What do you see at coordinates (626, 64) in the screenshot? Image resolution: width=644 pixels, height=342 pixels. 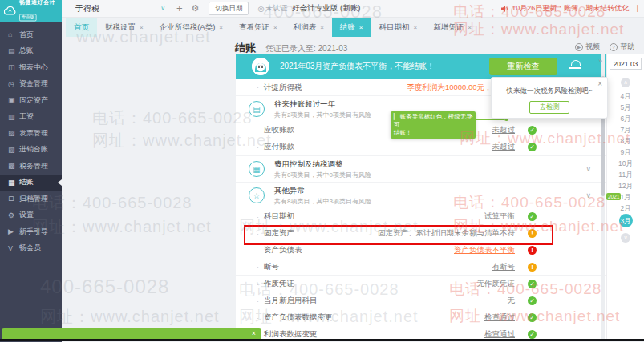 I see `current-period-box: 2021.03` at bounding box center [626, 64].